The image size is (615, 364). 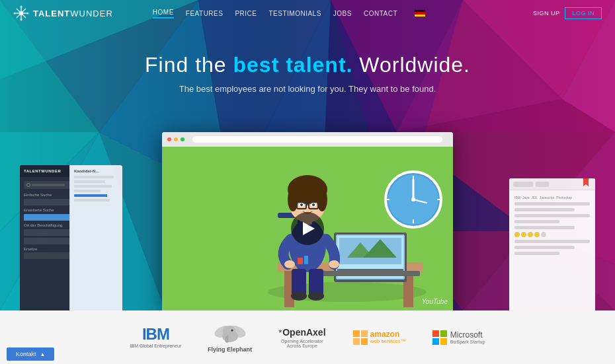 I want to click on navbar: TALENTWUNDER HOME FEATURES PRICE TESTIMO…, so click(x=308, y=13).